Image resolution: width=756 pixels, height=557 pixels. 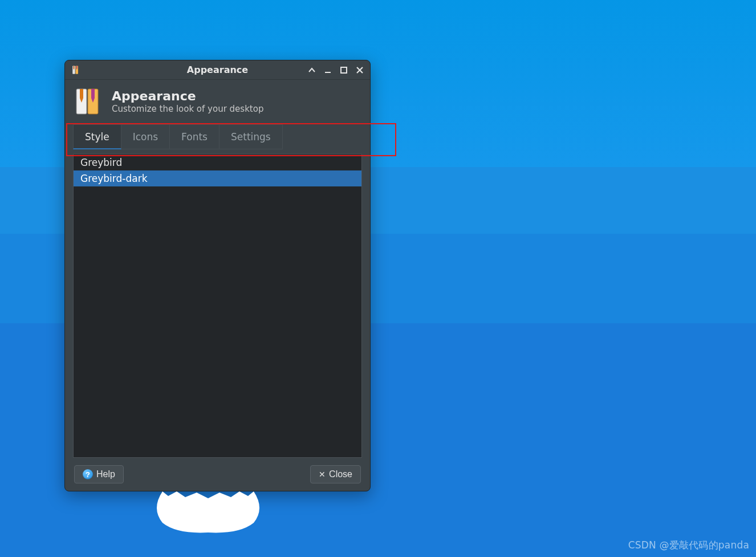 I want to click on help-button: ? Help, so click(x=99, y=474).